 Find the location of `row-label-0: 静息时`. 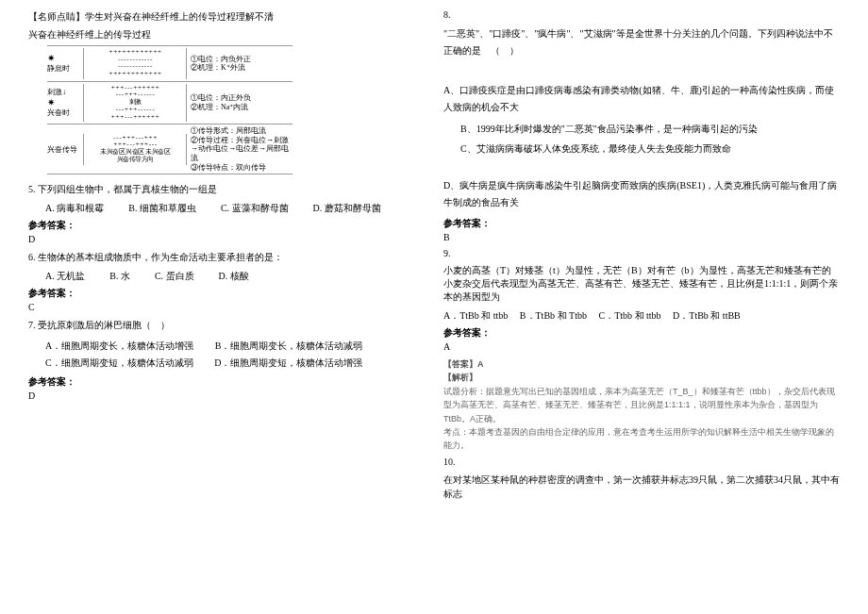

row-label-0: 静息时 is located at coordinates (58, 68).